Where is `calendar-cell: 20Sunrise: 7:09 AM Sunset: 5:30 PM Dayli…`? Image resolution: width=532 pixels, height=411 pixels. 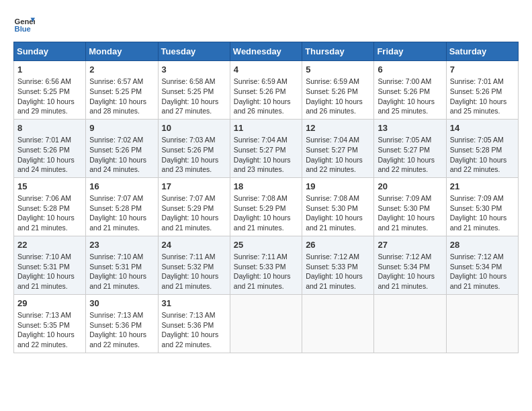 calendar-cell: 20Sunrise: 7:09 AM Sunset: 5:30 PM Dayli… is located at coordinates (410, 207).